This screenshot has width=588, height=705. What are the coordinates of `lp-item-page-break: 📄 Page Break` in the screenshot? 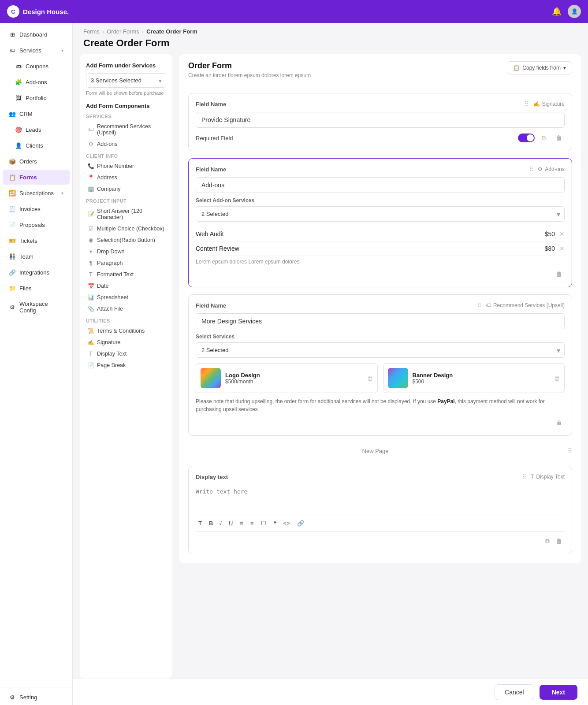 It's located at (126, 365).